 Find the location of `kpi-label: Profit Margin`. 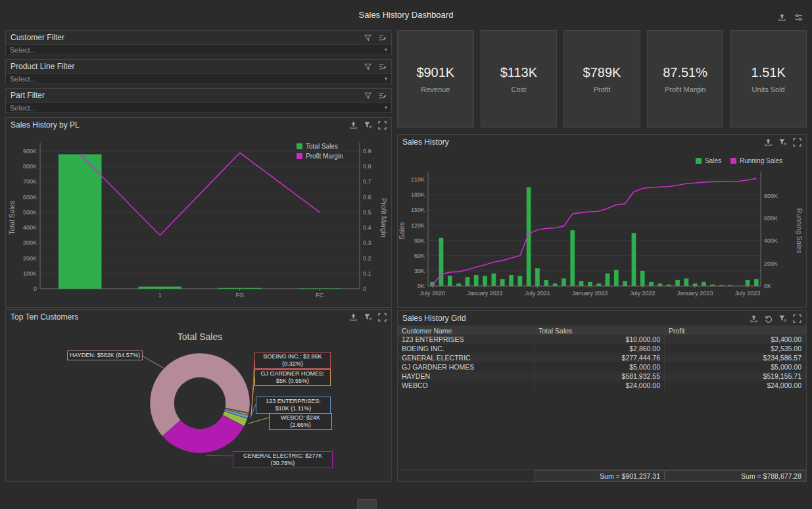

kpi-label: Profit Margin is located at coordinates (685, 89).